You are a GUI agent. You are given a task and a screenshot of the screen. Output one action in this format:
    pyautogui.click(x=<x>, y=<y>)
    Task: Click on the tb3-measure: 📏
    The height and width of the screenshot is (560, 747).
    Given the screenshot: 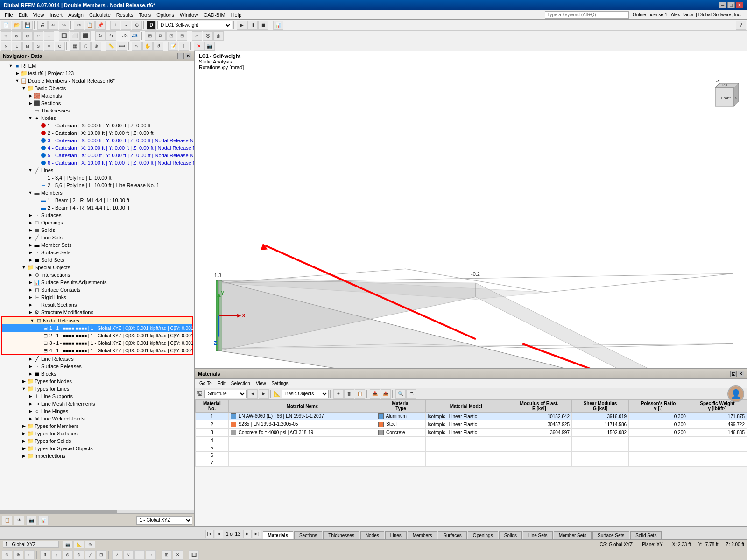 What is the action you would take?
    pyautogui.click(x=111, y=46)
    